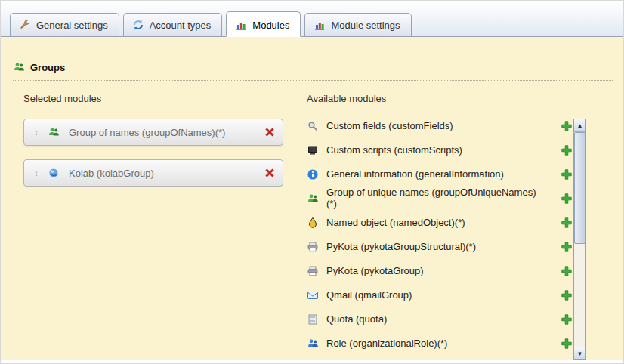 The image size is (624, 364). I want to click on available-module-label: Group of unique names (groupOfUniqueName…, so click(432, 199).